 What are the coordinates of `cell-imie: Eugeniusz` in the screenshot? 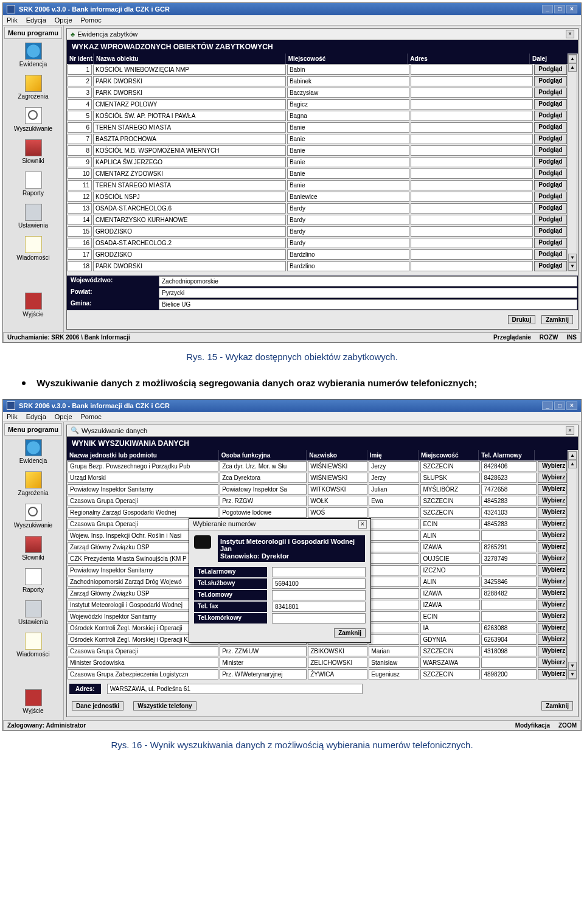 It's located at (394, 674).